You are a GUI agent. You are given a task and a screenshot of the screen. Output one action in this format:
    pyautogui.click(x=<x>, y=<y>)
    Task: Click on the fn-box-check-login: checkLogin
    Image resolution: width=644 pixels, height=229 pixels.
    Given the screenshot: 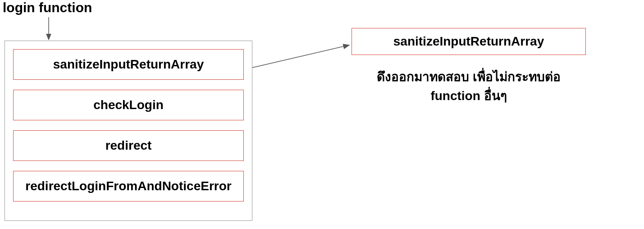 What is the action you would take?
    pyautogui.click(x=128, y=105)
    